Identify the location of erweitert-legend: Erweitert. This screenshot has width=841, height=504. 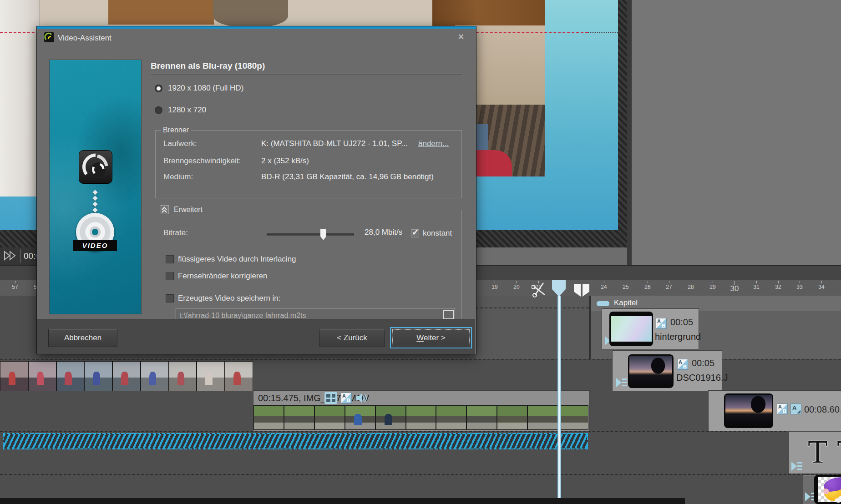
(188, 210).